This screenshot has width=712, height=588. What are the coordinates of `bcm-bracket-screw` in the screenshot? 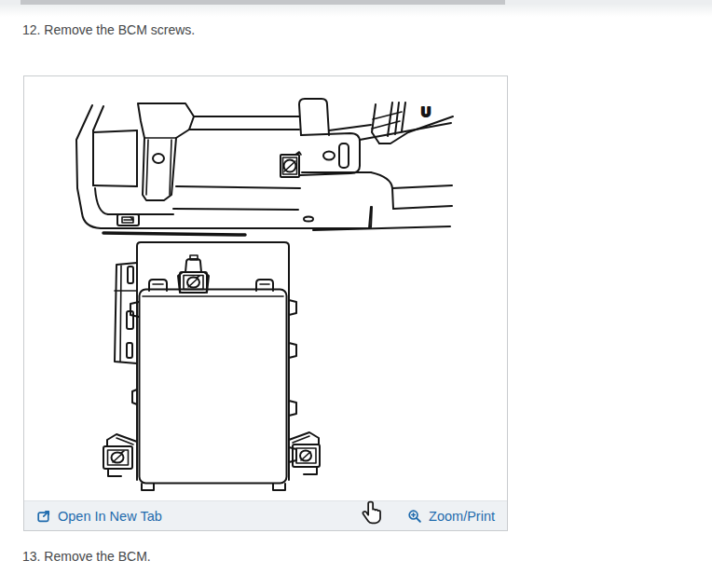 It's located at (291, 164).